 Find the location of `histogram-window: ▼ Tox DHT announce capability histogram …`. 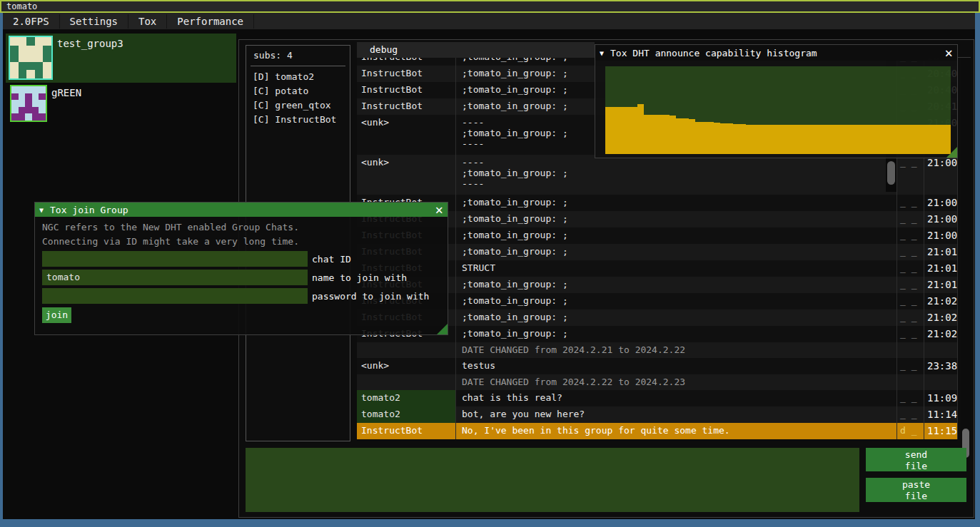

histogram-window: ▼ Tox DHT announce capability histogram … is located at coordinates (777, 101).